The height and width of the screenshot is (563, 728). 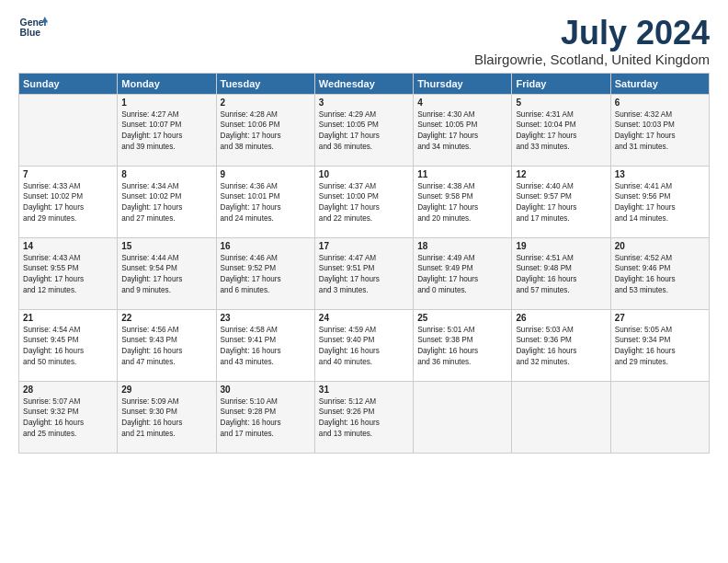 What do you see at coordinates (68, 347) in the screenshot?
I see `cell-content: Sunrise: 4:54 AM Sunset: 9:45 PM Dayligh…` at bounding box center [68, 347].